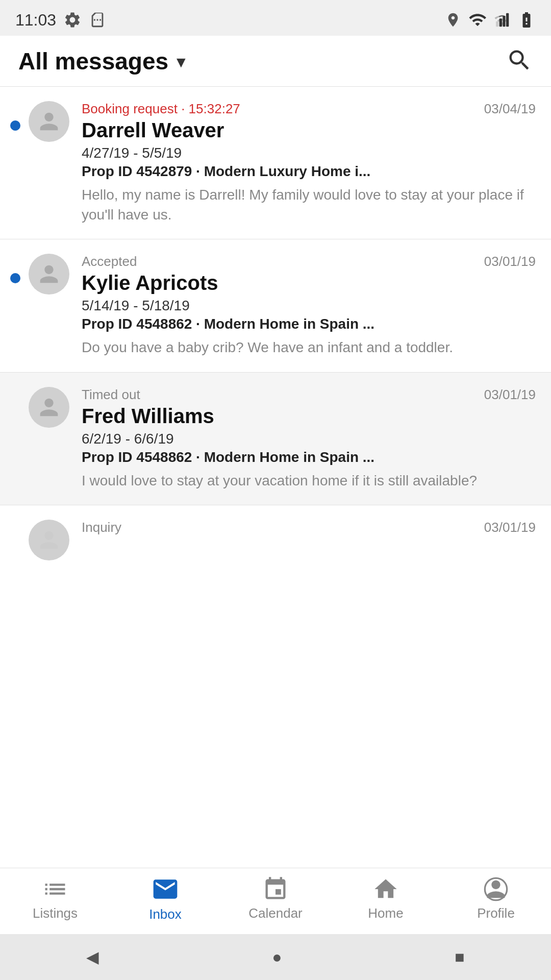 This screenshot has height=980, width=551. Describe the element at coordinates (309, 172) in the screenshot. I see `message-property: Prop ID 4542879 · Modern Luxury Home i..…` at that location.